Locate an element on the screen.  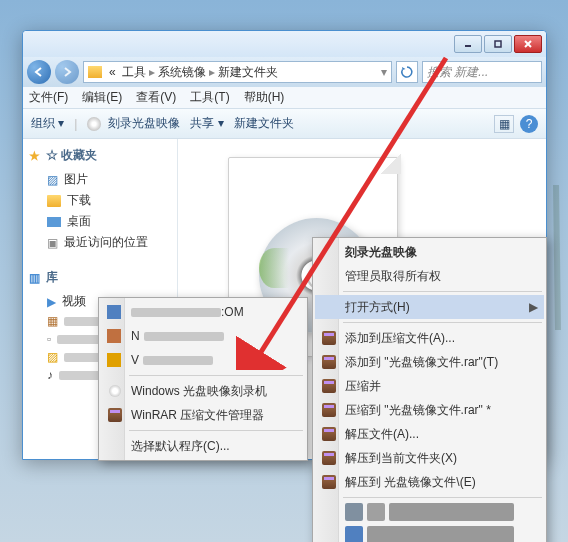
video-icon: ▶ is located at coordinates (52, 302).